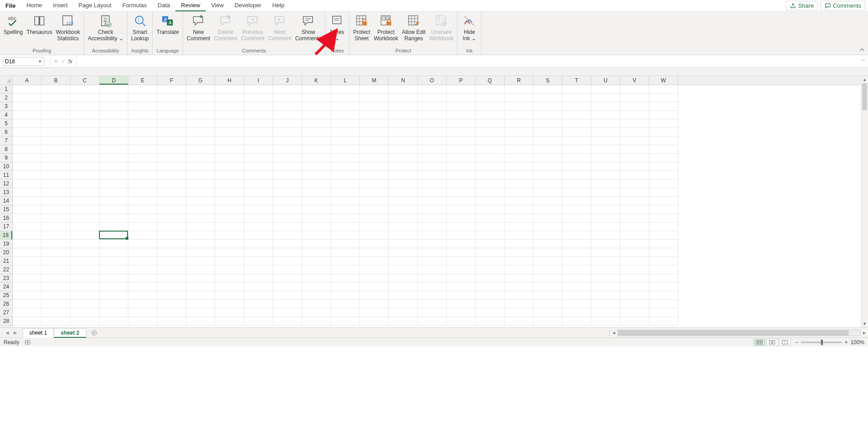 This screenshot has height=445, width=868. What do you see at coordinates (857, 342) in the screenshot?
I see `zoom-level: 100%` at bounding box center [857, 342].